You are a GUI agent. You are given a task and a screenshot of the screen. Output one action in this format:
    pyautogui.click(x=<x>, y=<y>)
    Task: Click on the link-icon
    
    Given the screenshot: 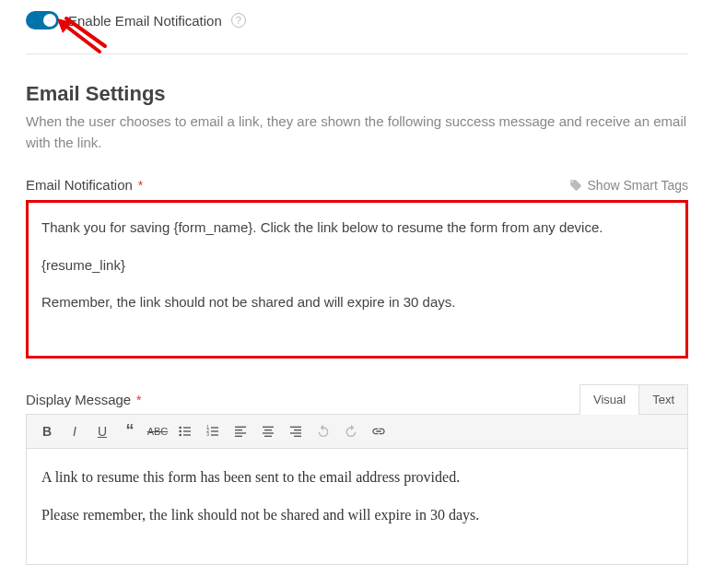 What is the action you would take?
    pyautogui.click(x=379, y=431)
    